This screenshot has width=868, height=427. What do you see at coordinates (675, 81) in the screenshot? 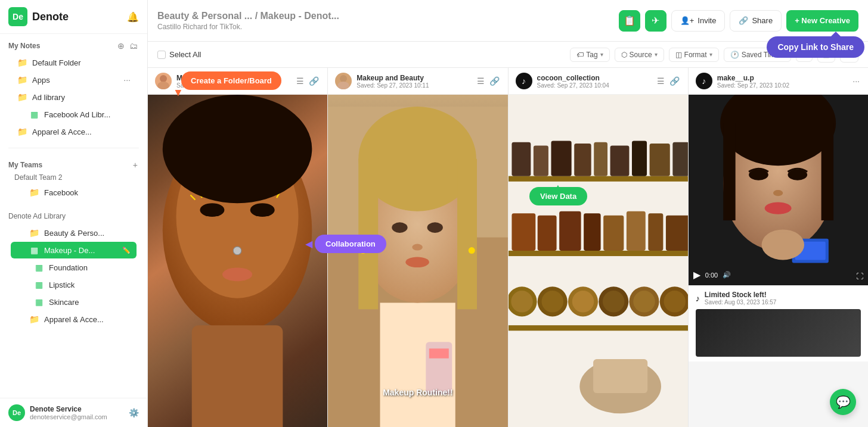
I see `card-link-btn-3: 🔗` at bounding box center [675, 81].